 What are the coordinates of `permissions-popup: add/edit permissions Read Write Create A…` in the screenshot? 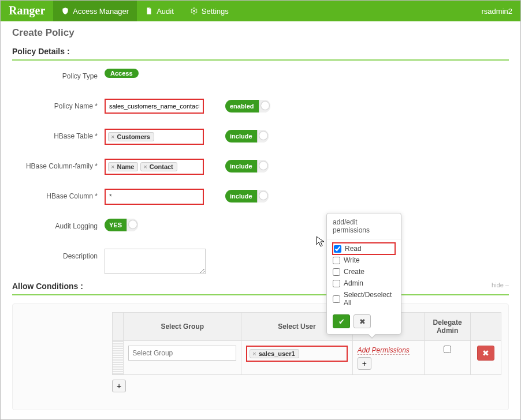 It's located at (364, 273).